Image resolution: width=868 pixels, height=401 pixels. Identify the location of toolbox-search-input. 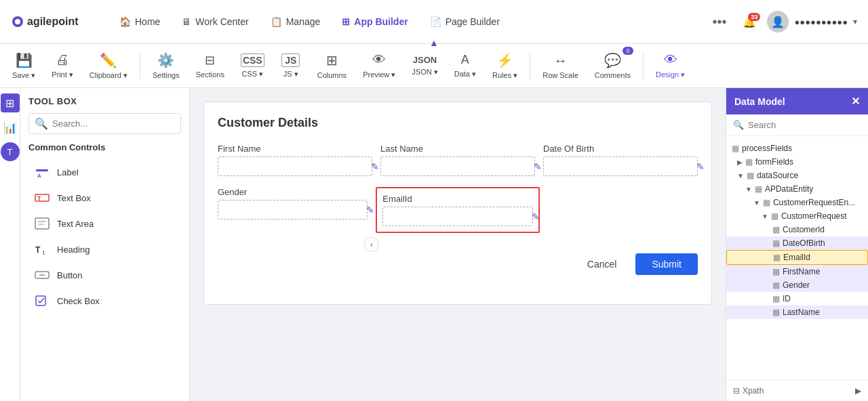
(114, 123).